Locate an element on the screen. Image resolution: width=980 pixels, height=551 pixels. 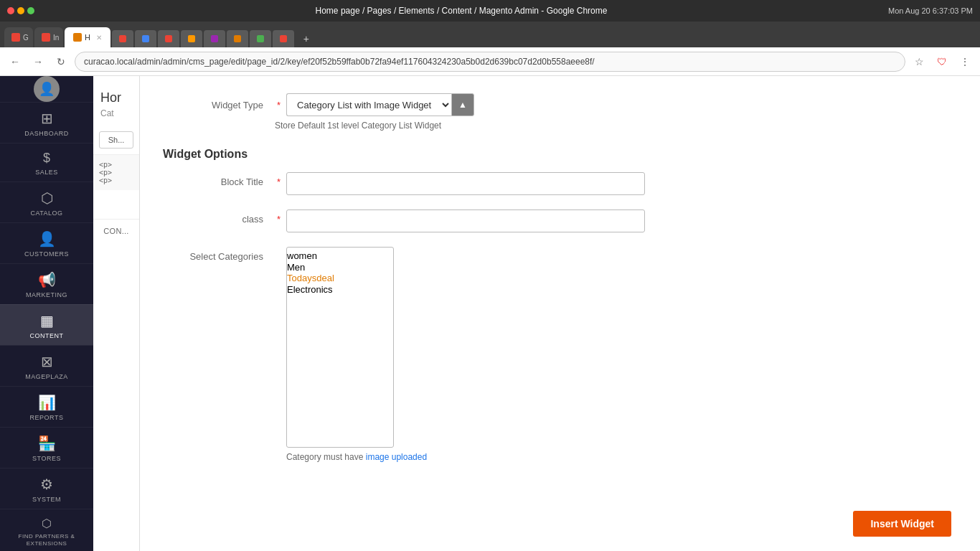
catalog-icon: ⬡ is located at coordinates (47, 198).